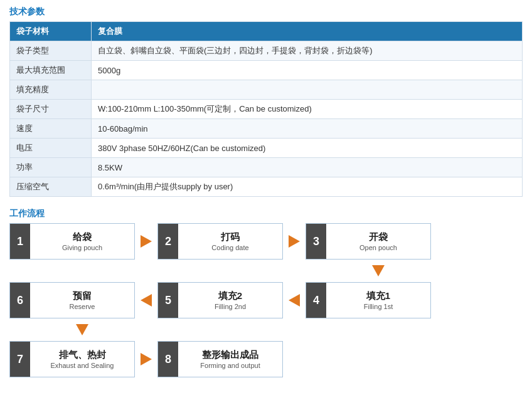 This screenshot has width=532, height=420. I want to click on row-label: 袋子类型, so click(51, 51).